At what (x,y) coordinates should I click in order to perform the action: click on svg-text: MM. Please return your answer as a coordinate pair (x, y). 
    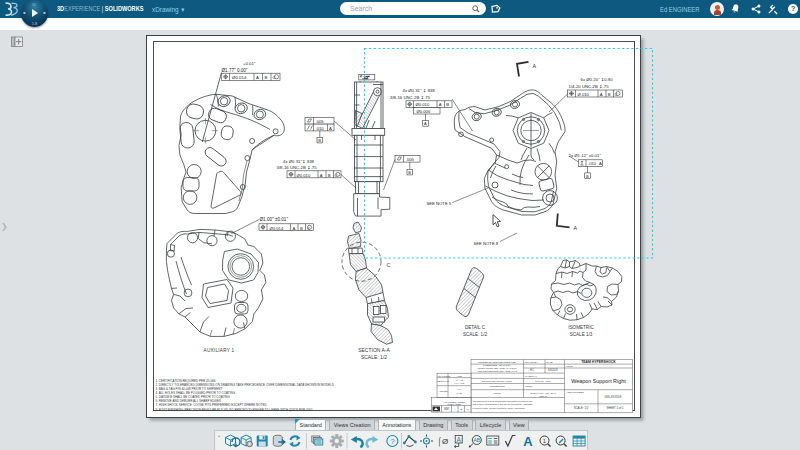
    Looking at the image, I should click on (446, 409).